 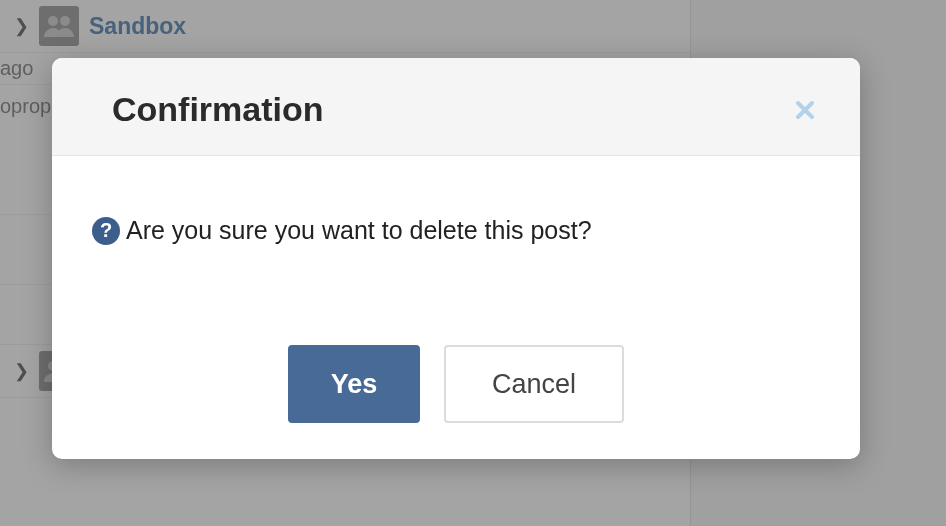 I want to click on modal-title: Confirmation, so click(x=218, y=110).